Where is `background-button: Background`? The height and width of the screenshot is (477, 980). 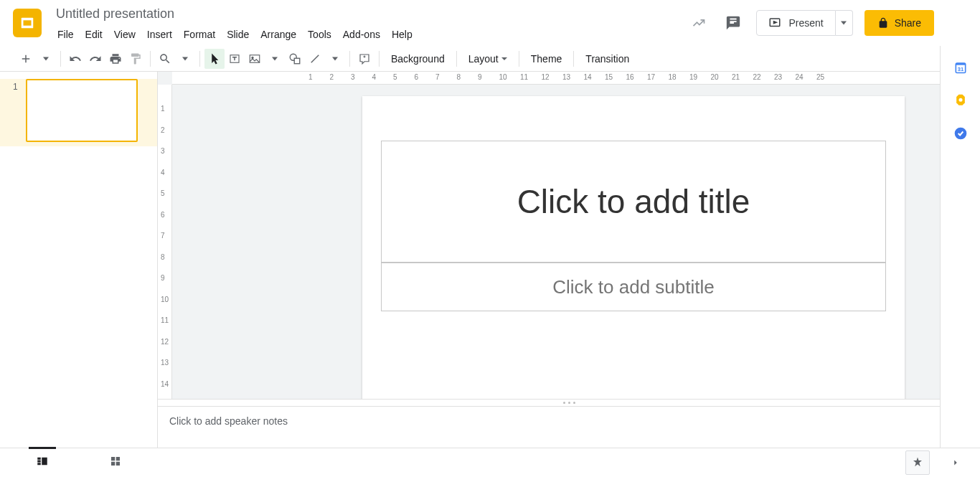
background-button: Background is located at coordinates (418, 59).